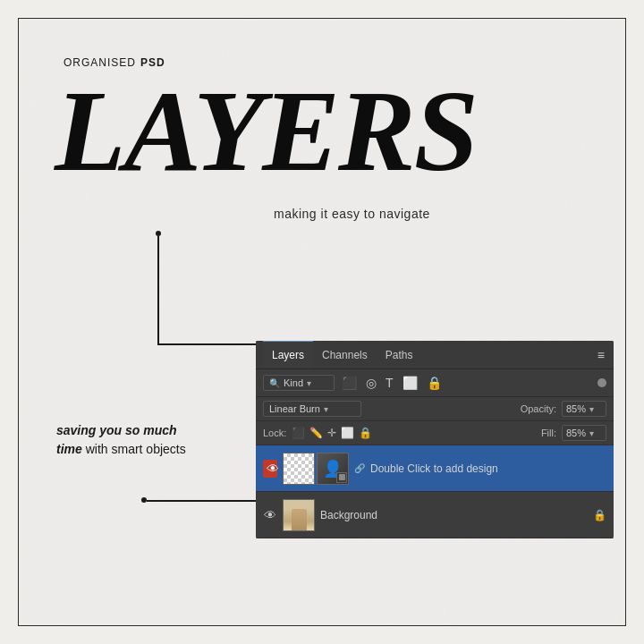 Image resolution: width=644 pixels, height=644 pixels. Describe the element at coordinates (134, 449) in the screenshot. I see `saving-text-normal: with smart objects` at that location.